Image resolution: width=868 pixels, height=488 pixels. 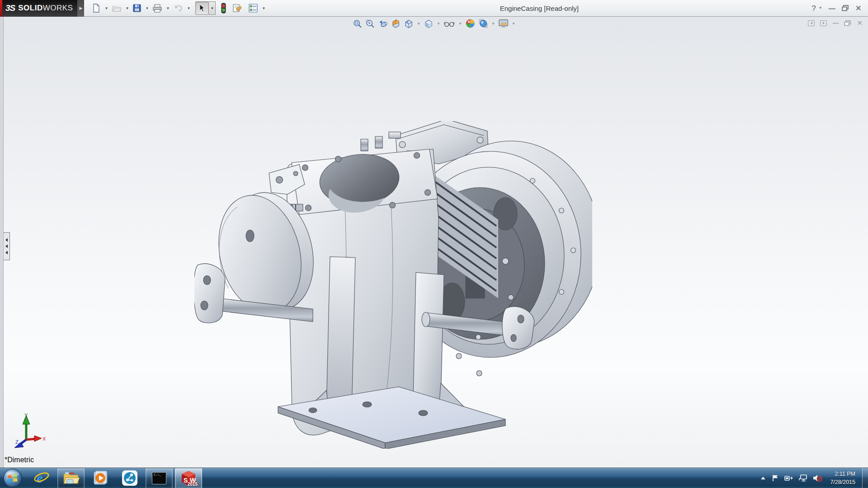 What do you see at coordinates (409, 23) in the screenshot?
I see `view-orientation-icon` at bounding box center [409, 23].